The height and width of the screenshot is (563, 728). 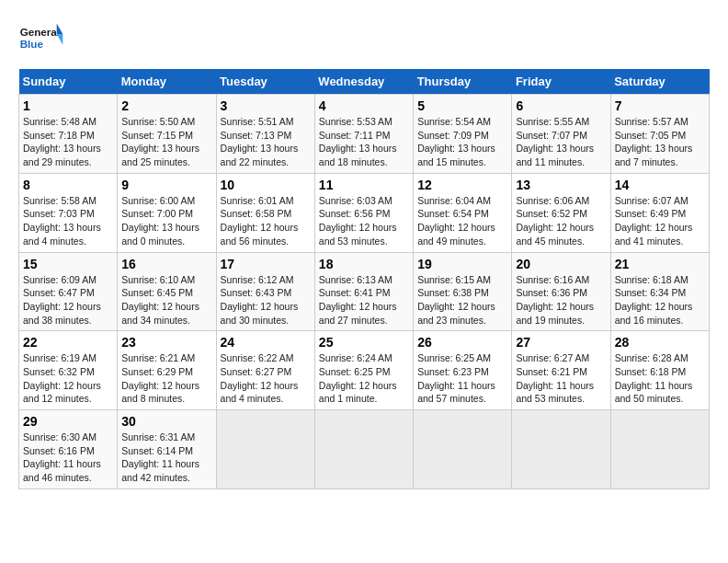 What do you see at coordinates (462, 300) in the screenshot?
I see `day-info: Sunrise: 6:15 AM Sunset: 6:38 PM Dayligh…` at bounding box center [462, 300].